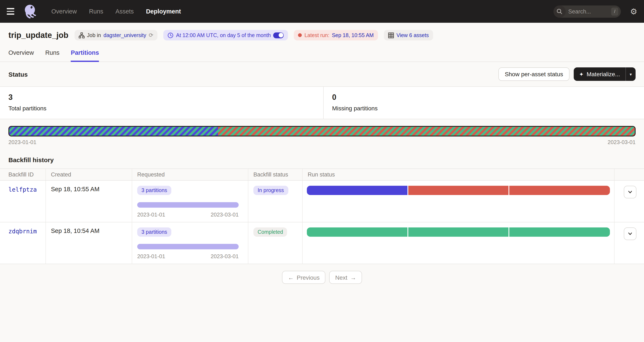 This screenshot has width=644, height=342. I want to click on view-assets-link: View 6 assets, so click(413, 35).